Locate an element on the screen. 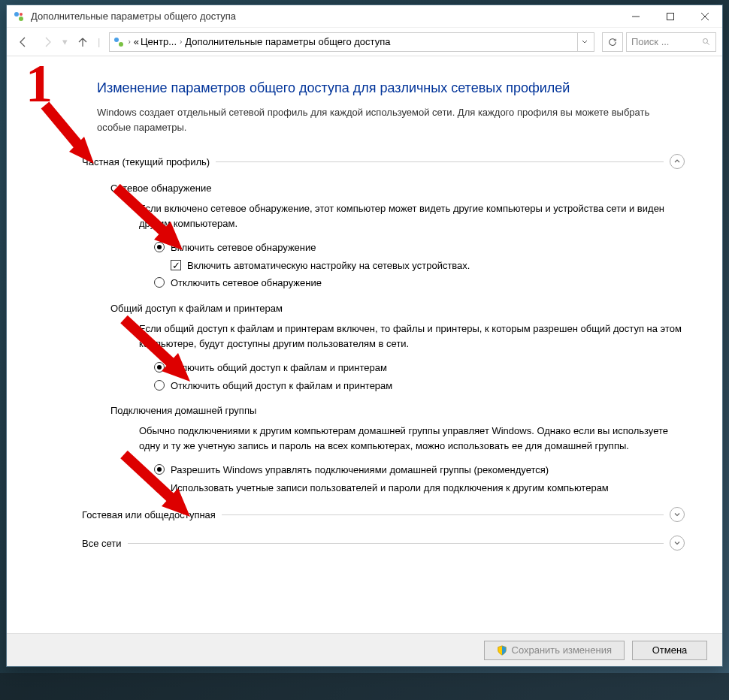  taskbar is located at coordinates (364, 686).